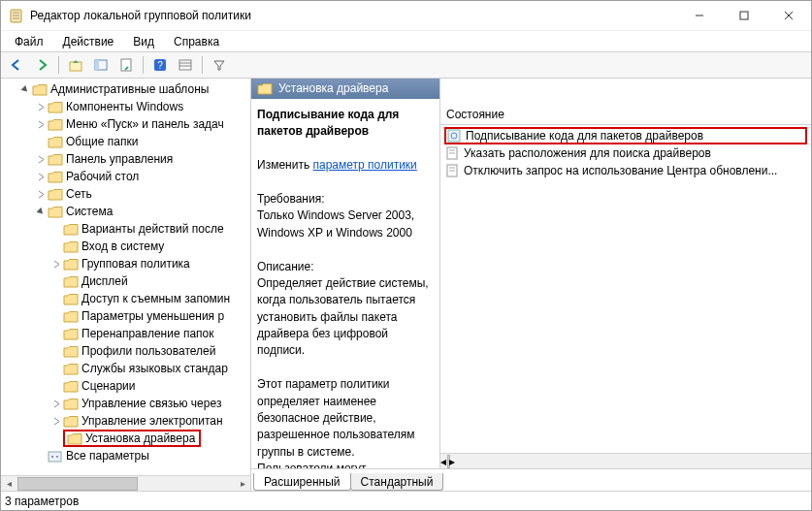  What do you see at coordinates (126, 264) in the screenshot?
I see `tree-node: Групповая политика` at bounding box center [126, 264].